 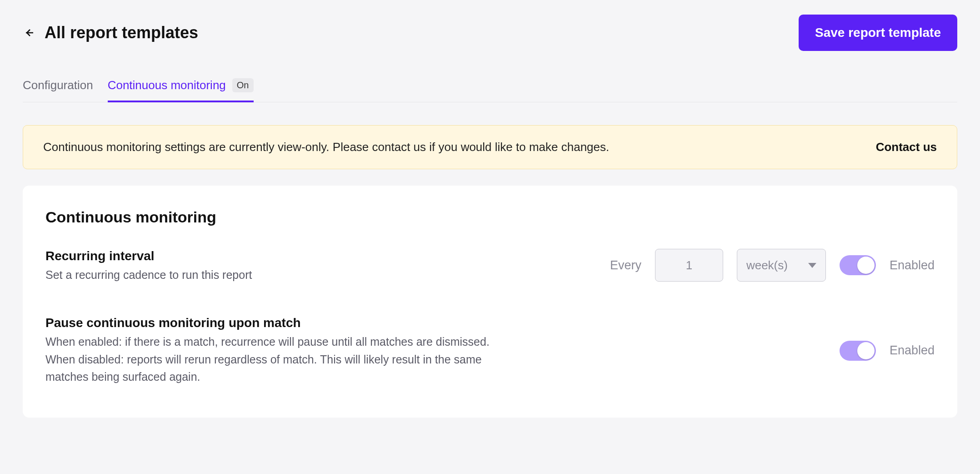 What do you see at coordinates (181, 90) in the screenshot?
I see `tab-continuous-monitoring: Continuous monitoring On` at bounding box center [181, 90].